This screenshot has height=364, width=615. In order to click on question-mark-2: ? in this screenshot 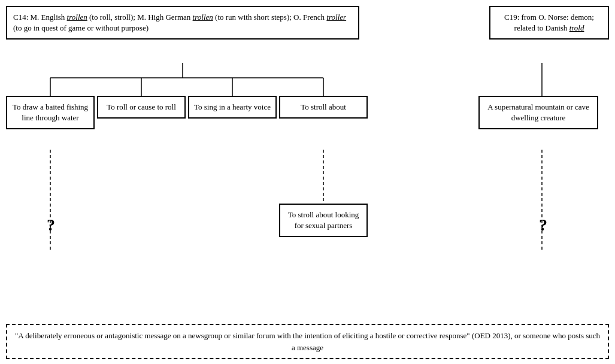, I will do `click(543, 225)`.